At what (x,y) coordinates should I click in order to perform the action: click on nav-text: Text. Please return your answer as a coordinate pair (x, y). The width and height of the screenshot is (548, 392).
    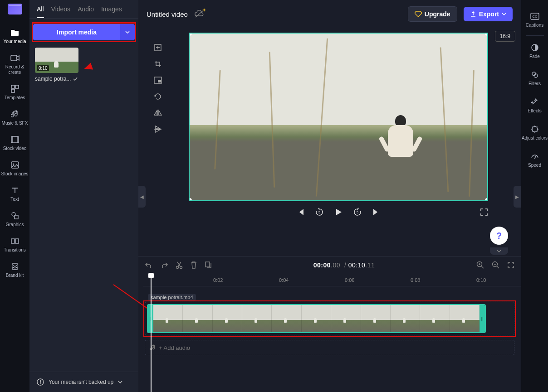
    Looking at the image, I should click on (15, 194).